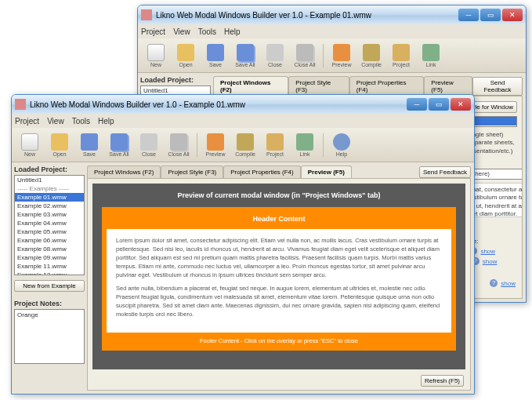  Describe the element at coordinates (49, 225) in the screenshot. I see `project-list: Untitled1 ----- Examples ----- Example 0…` at that location.